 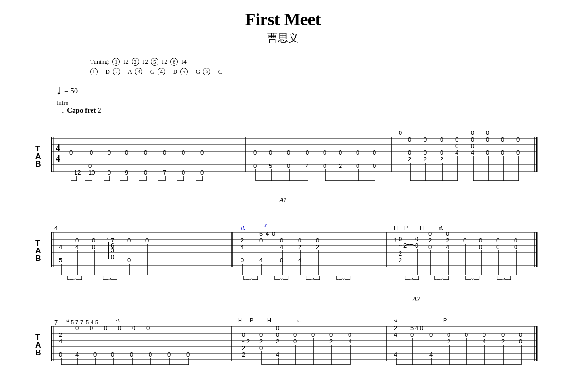 I want to click on svg-text: H, so click(x=396, y=228).